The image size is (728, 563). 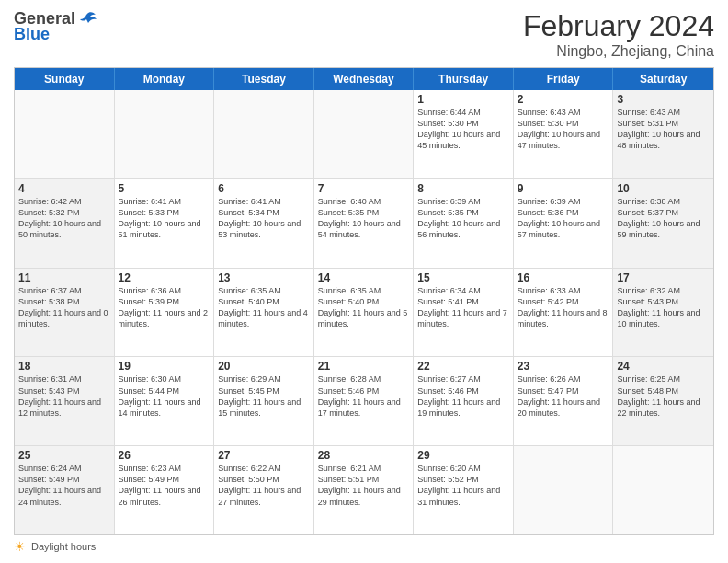 What do you see at coordinates (463, 189) in the screenshot?
I see `day-number: 8` at bounding box center [463, 189].